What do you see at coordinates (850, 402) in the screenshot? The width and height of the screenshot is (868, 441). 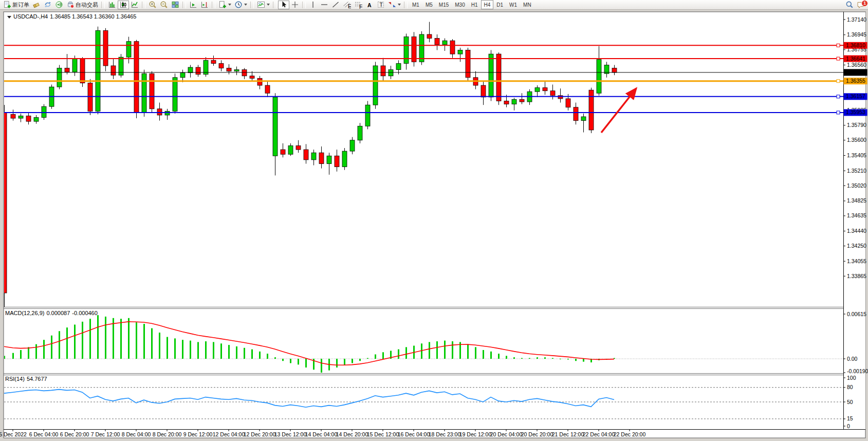 I see `rsi-tick-label: 50` at bounding box center [850, 402].